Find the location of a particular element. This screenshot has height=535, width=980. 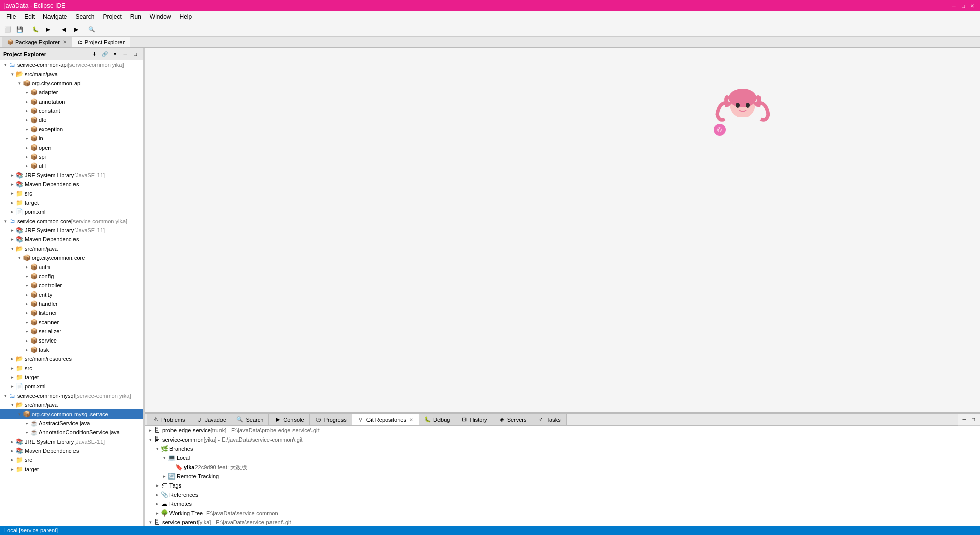

git-arrow-sc-tags: ▸ is located at coordinates (157, 485).